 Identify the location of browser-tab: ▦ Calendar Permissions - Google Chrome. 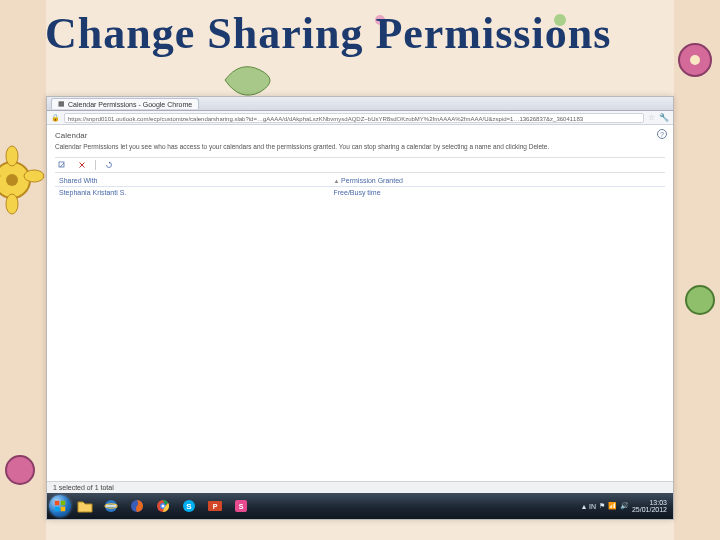
(125, 104).